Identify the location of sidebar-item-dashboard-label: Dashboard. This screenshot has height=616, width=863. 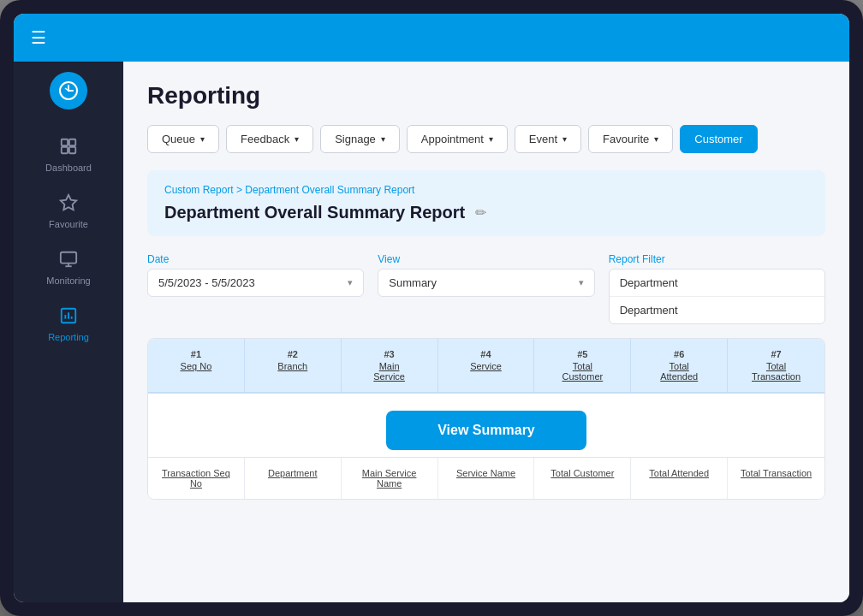
(68, 168).